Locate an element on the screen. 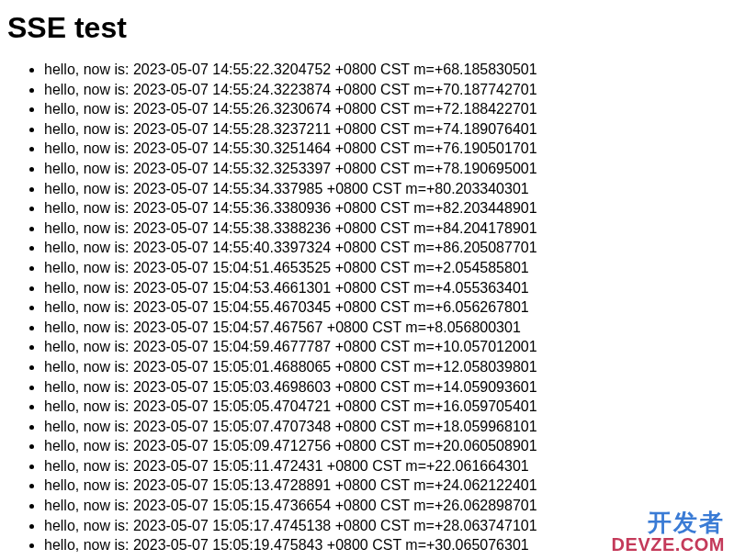 This screenshot has height=560, width=734. list-item: hello, now is: 2023-05-07 14:55:38.33882… is located at coordinates (390, 229).